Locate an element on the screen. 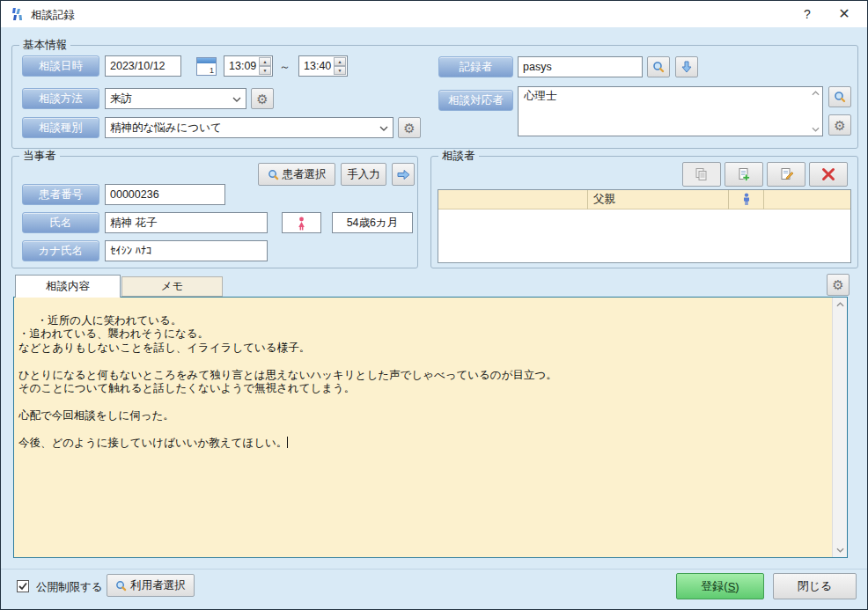 This screenshot has height=610, width=868. party-group-label: 当事者 is located at coordinates (40, 157).